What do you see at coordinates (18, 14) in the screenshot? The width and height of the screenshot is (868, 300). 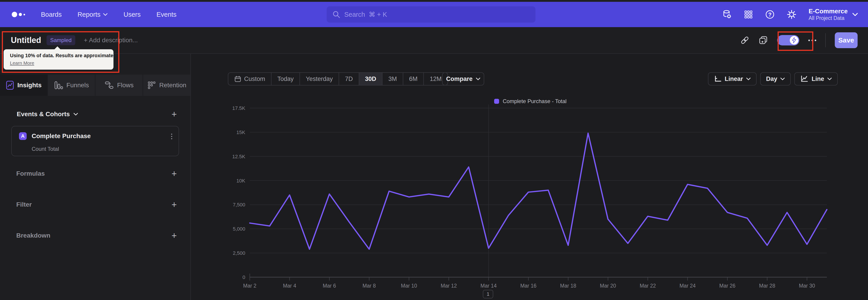 I see `mixpanel-logo-icon` at bounding box center [18, 14].